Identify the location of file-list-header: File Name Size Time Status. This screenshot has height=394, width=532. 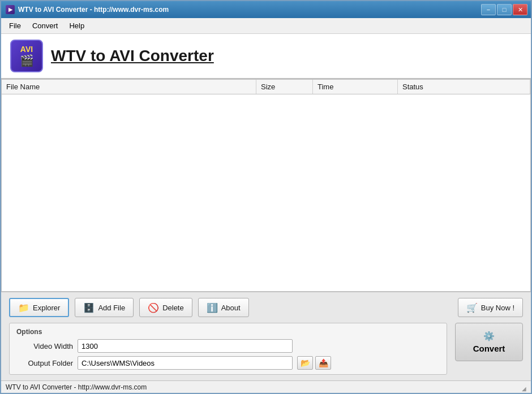
(266, 87).